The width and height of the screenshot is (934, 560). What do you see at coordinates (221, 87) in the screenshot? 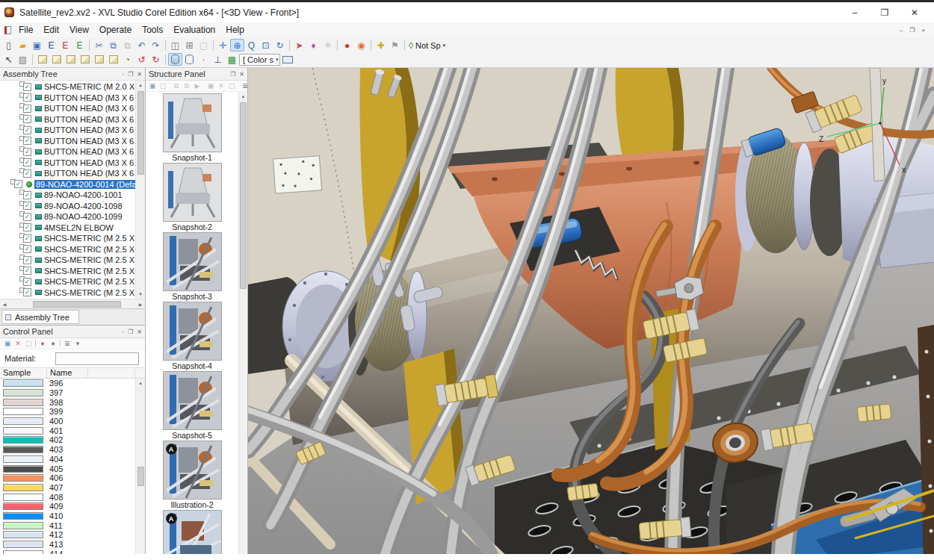
I see `delete-item: ✕` at bounding box center [221, 87].